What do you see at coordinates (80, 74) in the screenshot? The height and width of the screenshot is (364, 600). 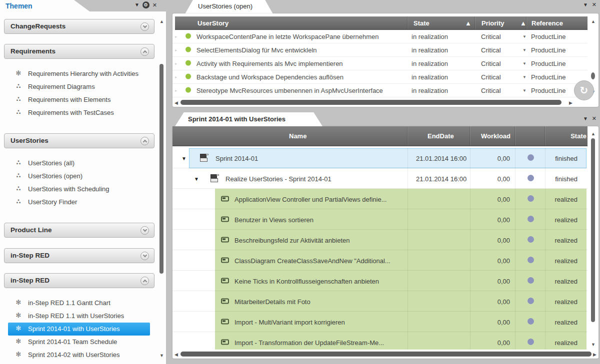 I see `sidebar-item-requirements-hierarchy: ✻ Requirements Hierarchy with Activities` at bounding box center [80, 74].